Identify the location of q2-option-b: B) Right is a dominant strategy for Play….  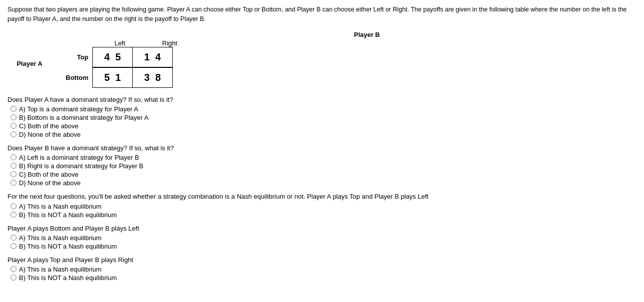
(323, 166).